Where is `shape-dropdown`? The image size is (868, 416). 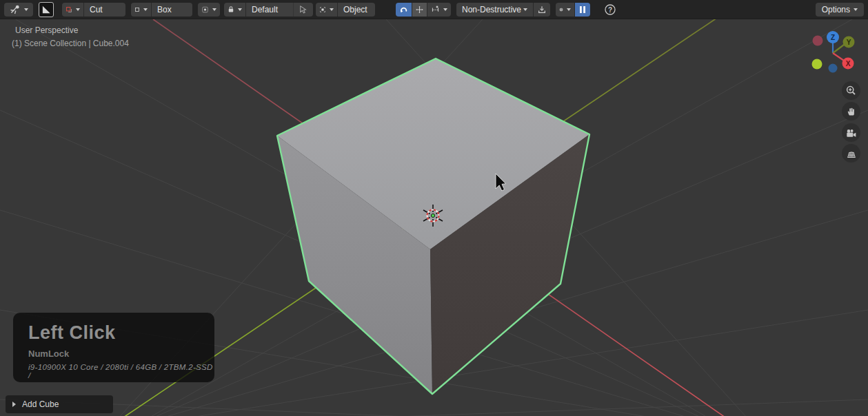 shape-dropdown is located at coordinates (141, 10).